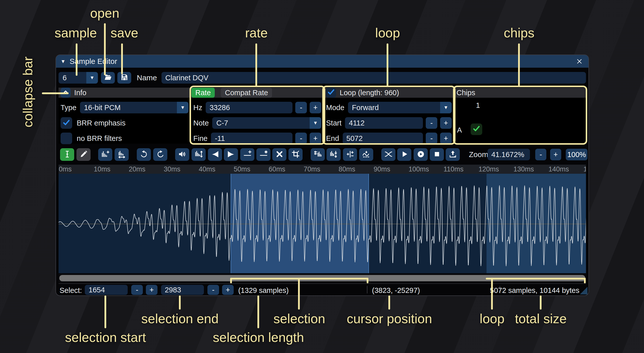 This screenshot has width=644, height=353. I want to click on waveform-scrollbar, so click(322, 278).